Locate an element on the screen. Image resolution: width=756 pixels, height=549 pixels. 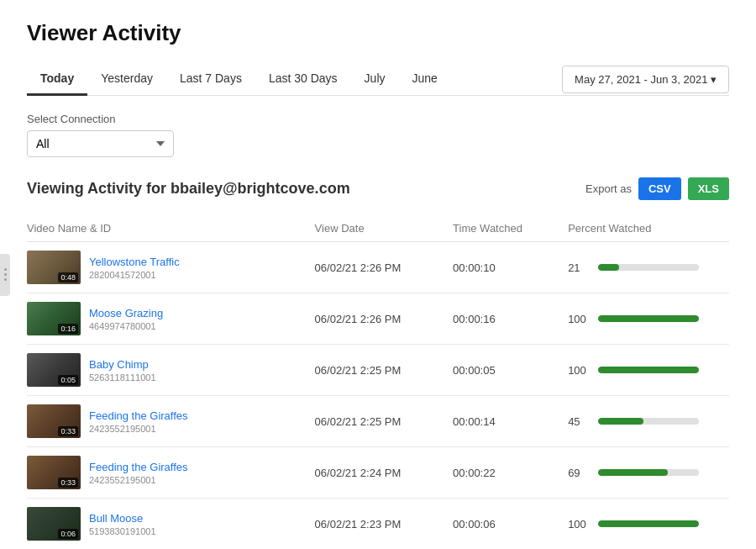
connection-label: Select Connection is located at coordinates (378, 119).